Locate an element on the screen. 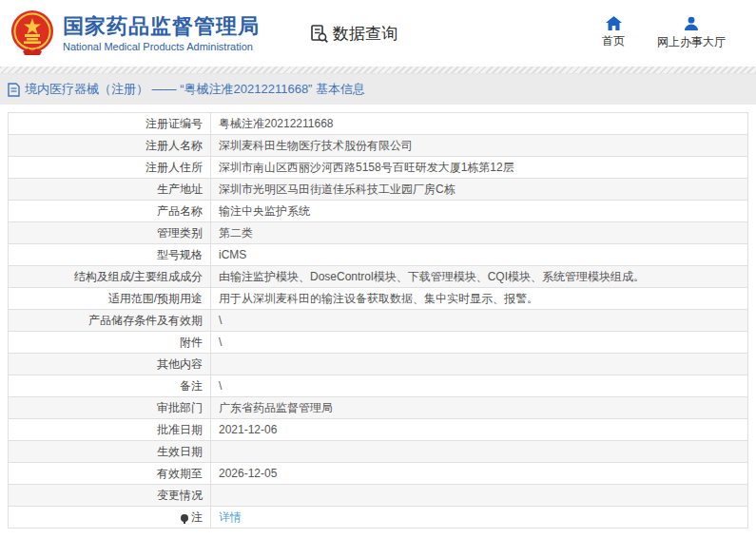 The image size is (756, 538). row-value: 2021-12-06 is located at coordinates (479, 430).